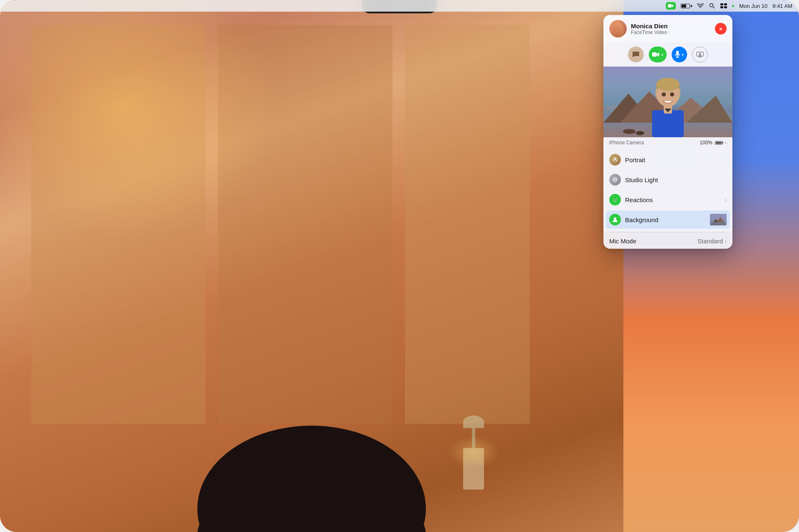 Image resolution: width=799 pixels, height=532 pixels. I want to click on menubar: Mon Jun 10 9:41 AM, so click(400, 6).